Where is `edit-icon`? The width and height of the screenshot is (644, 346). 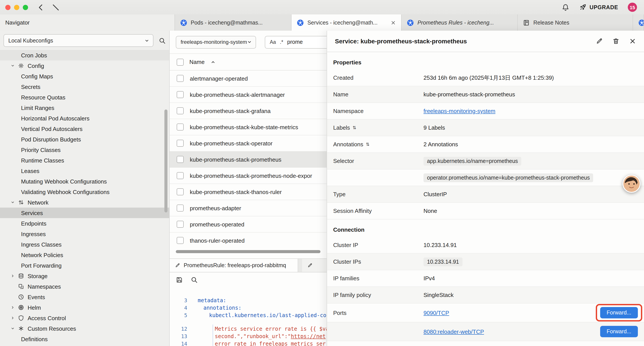 edit-icon is located at coordinates (599, 41).